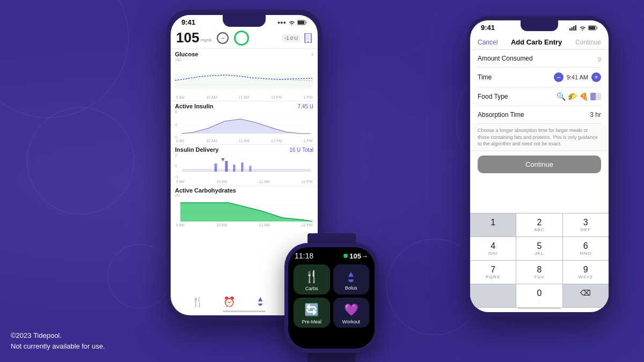 The width and height of the screenshot is (644, 362). What do you see at coordinates (352, 279) in the screenshot?
I see `watch-app-bolus: Bolus` at bounding box center [352, 279].